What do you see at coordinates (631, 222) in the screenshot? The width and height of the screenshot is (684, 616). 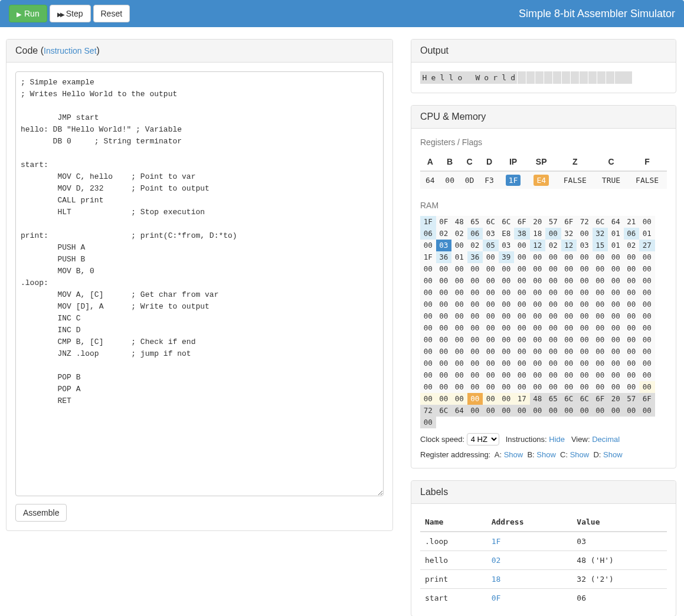 I see `ram-cell: 21` at bounding box center [631, 222].